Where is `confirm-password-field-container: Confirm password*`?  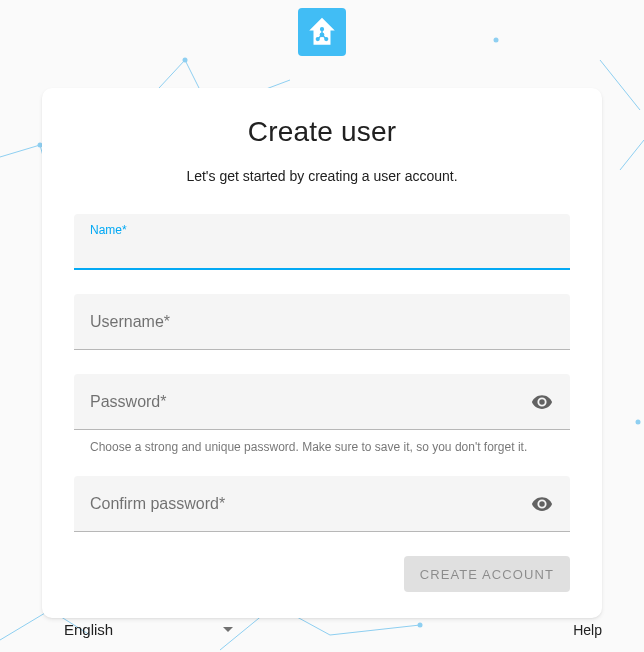
confirm-password-field-container: Confirm password* is located at coordinates (322, 504).